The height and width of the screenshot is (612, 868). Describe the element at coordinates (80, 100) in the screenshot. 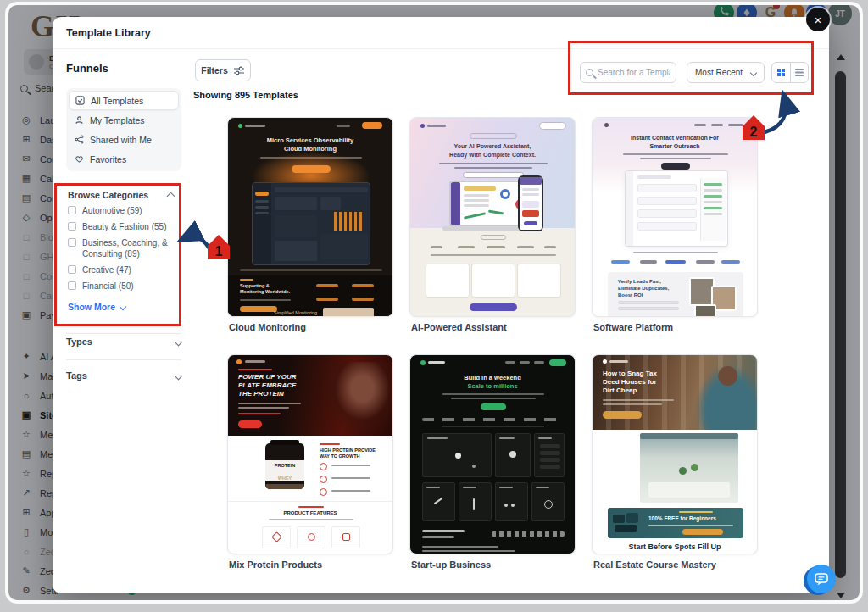

I see `check-square-icon` at that location.